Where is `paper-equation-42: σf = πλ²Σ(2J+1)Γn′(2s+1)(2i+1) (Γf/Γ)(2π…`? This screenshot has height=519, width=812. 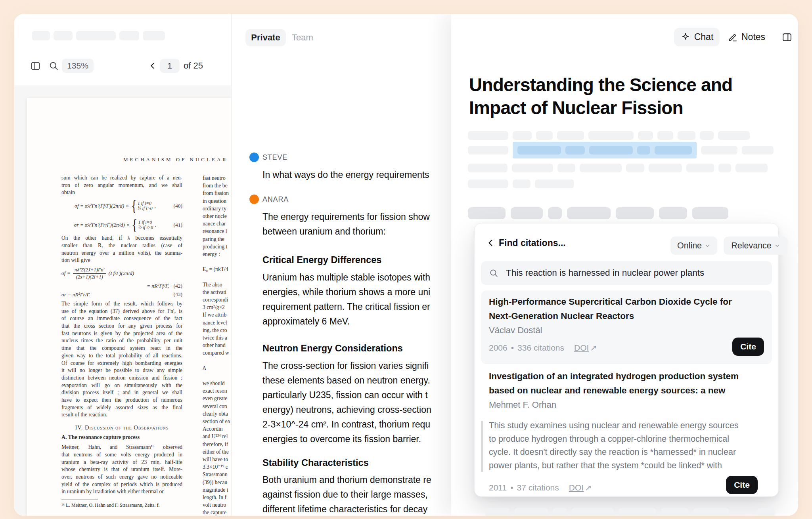
paper-equation-42: σf = πλ²Σ(2J+1)Γn′(2s+1)(2i+1) (Γf/Γ)(2π… is located at coordinates (122, 273).